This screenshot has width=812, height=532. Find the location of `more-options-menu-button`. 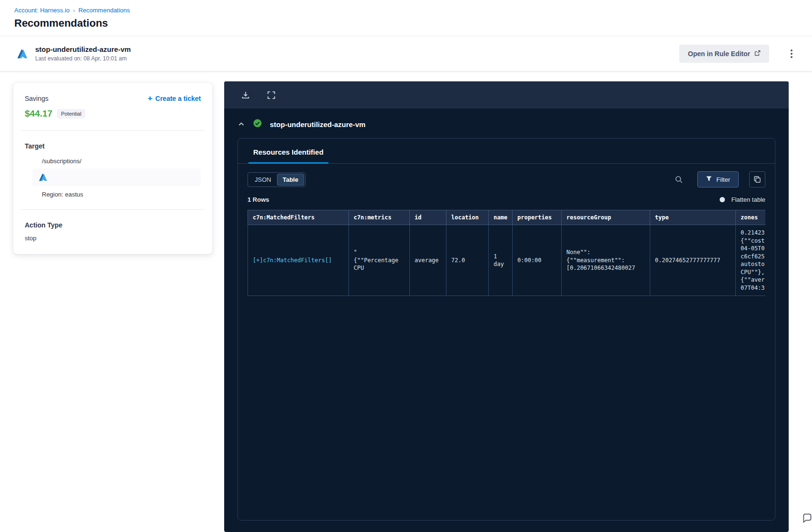

more-options-menu-button is located at coordinates (792, 54).